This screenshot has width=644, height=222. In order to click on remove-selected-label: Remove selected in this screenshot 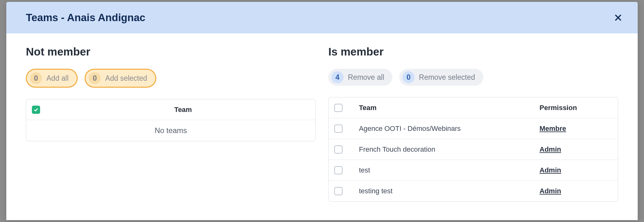, I will do `click(447, 78)`.